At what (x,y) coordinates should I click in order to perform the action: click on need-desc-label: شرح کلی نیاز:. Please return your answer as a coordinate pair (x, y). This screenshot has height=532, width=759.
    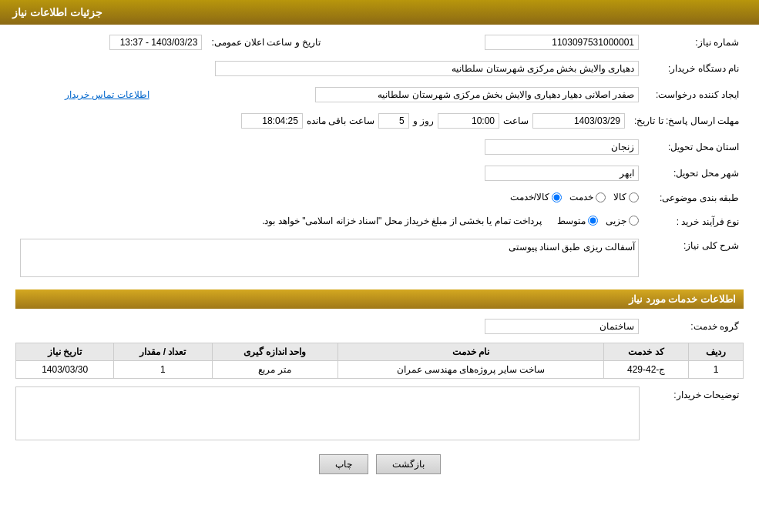
    Looking at the image, I should click on (694, 259).